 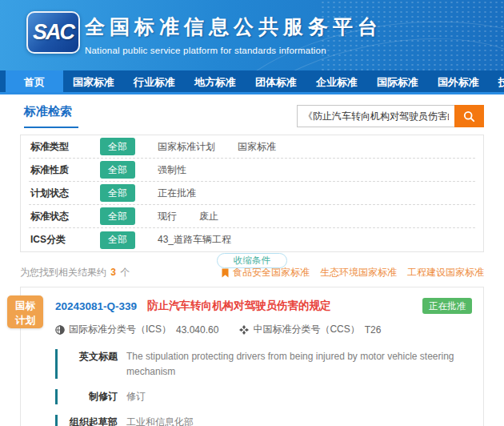 I want to click on nav-item-group-standards: 团体标准, so click(x=276, y=82).